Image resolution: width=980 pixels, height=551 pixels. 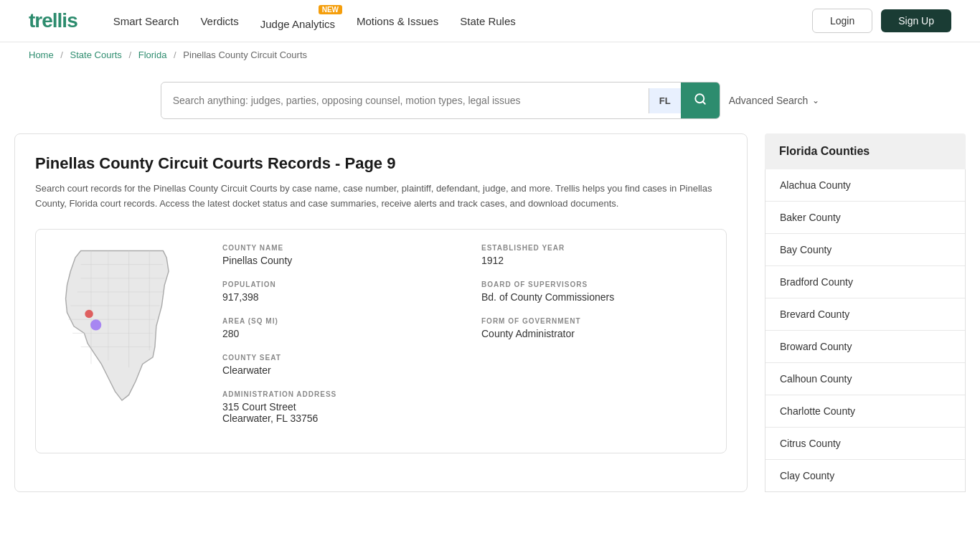 I want to click on nav-verdicts: Verdicts, so click(x=220, y=22).